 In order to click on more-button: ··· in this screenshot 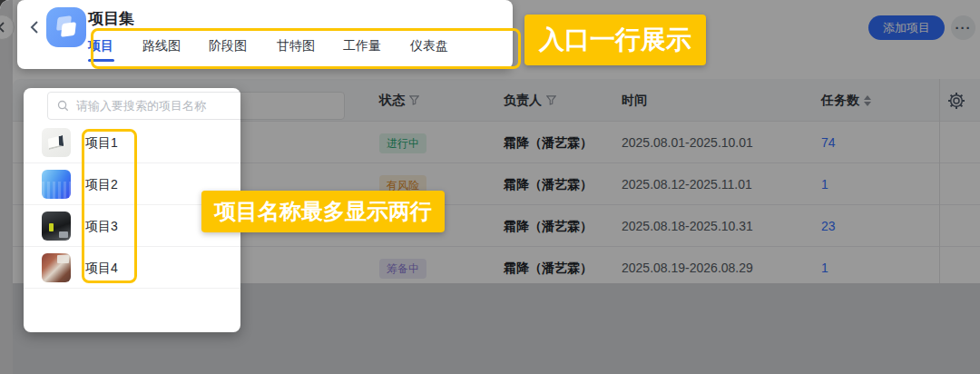, I will do `click(964, 27)`.